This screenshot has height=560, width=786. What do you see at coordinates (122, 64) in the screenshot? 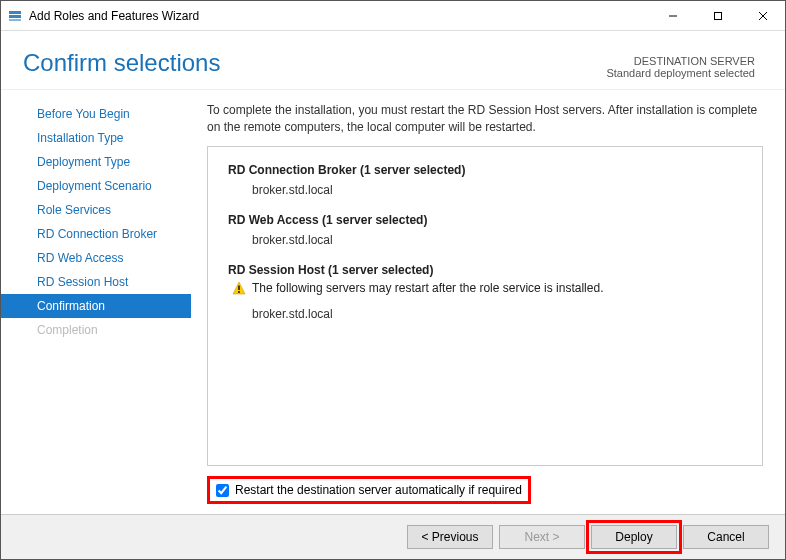
I see `page-title: Confirm selections` at bounding box center [122, 64].